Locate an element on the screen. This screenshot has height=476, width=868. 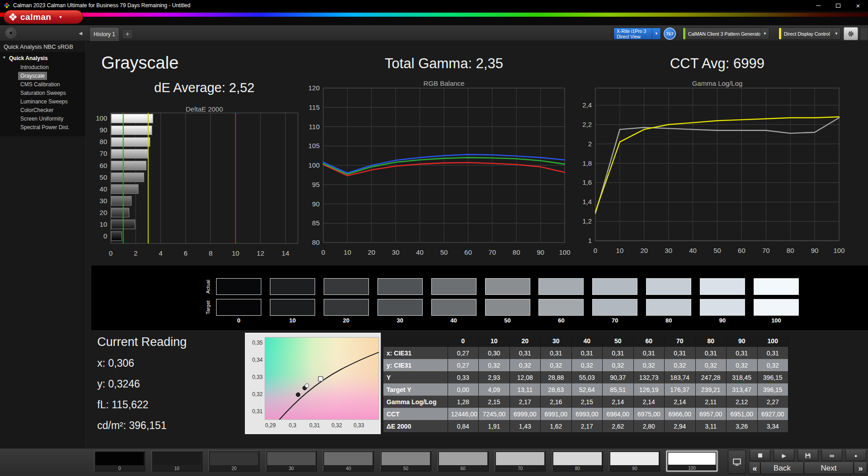
gamma-y-tick: 1,2 is located at coordinates (587, 221).